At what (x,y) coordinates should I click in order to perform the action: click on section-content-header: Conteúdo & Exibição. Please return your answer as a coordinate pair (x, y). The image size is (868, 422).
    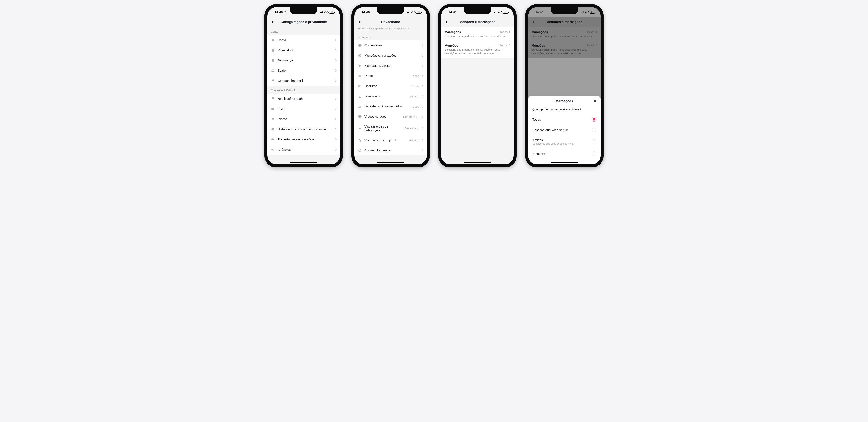
    Looking at the image, I should click on (304, 90).